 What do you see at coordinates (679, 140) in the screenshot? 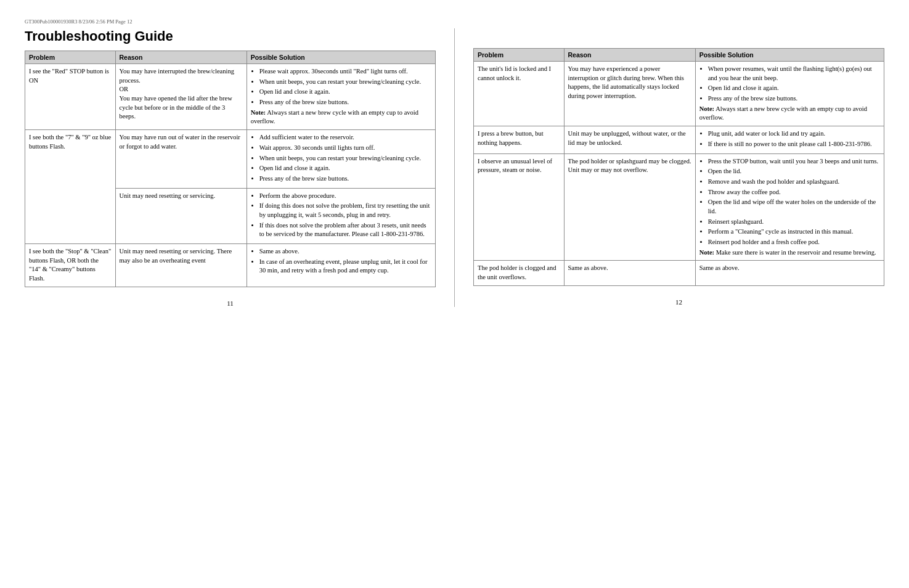
I see `table-row: I press a brew button, but nothing happe…` at bounding box center [679, 140].